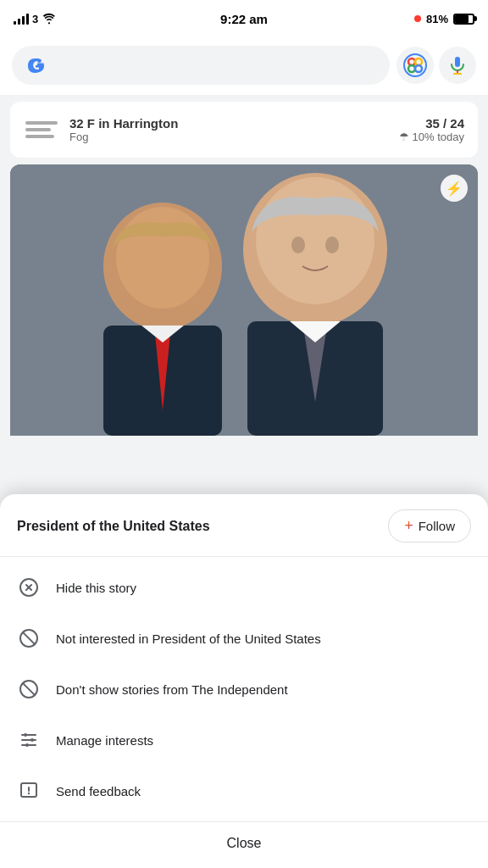 Image resolution: width=488 pixels, height=868 pixels. What do you see at coordinates (418, 19) in the screenshot?
I see `battery-dot` at bounding box center [418, 19].